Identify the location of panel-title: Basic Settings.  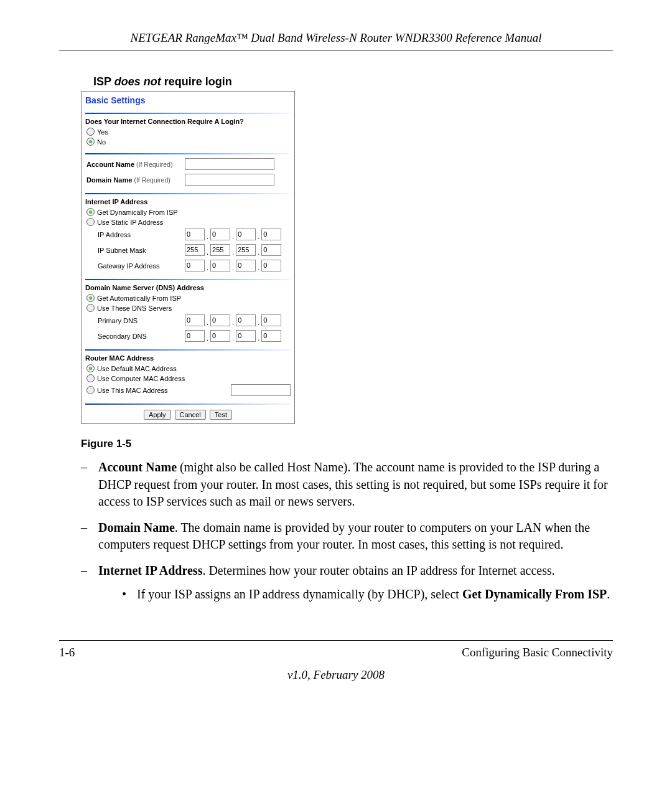
(188, 100).